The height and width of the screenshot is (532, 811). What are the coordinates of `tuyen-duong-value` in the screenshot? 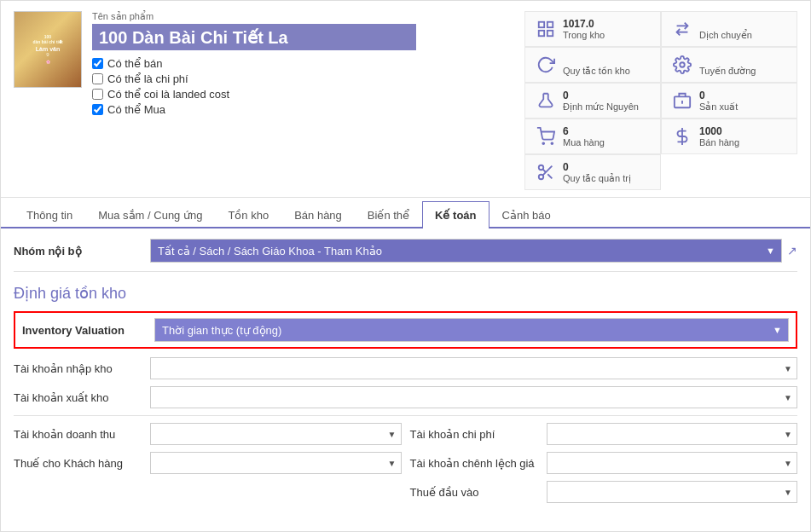 It's located at (727, 60).